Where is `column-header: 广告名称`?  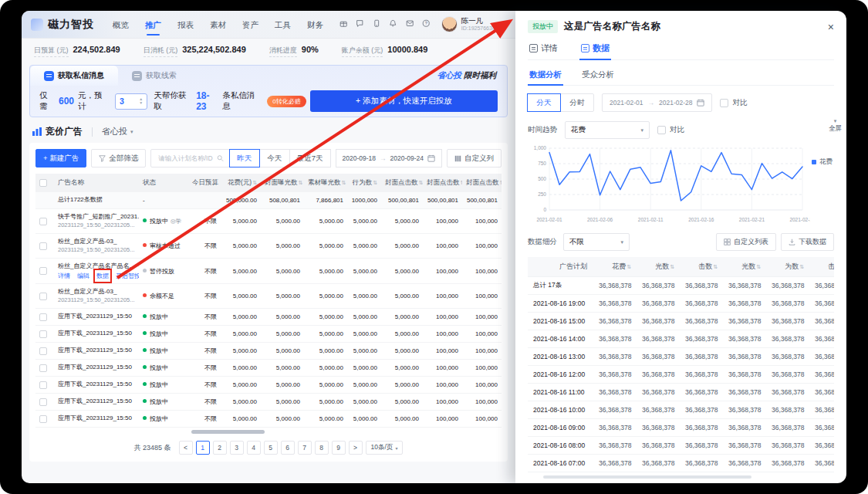
column-header: 广告名称 is located at coordinates (96, 183).